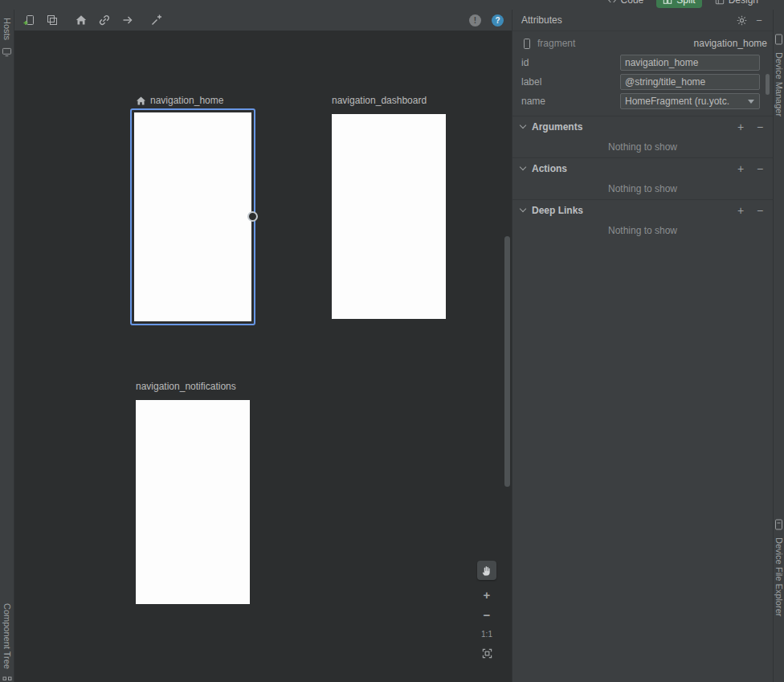 The width and height of the screenshot is (784, 682). I want to click on zoom-level-label: 1:1, so click(487, 635).